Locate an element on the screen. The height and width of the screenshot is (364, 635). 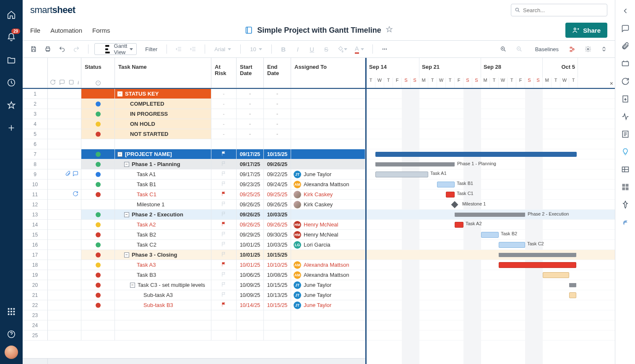
cell-task-name is located at coordinates (163, 325).